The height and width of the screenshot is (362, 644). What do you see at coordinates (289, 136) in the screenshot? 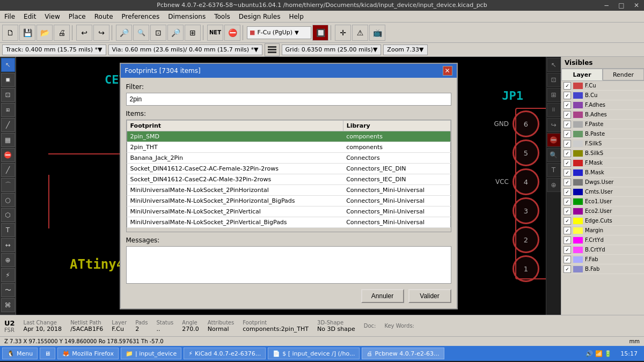
I see `table-row: 2pin_SMDcomponents` at bounding box center [289, 136].